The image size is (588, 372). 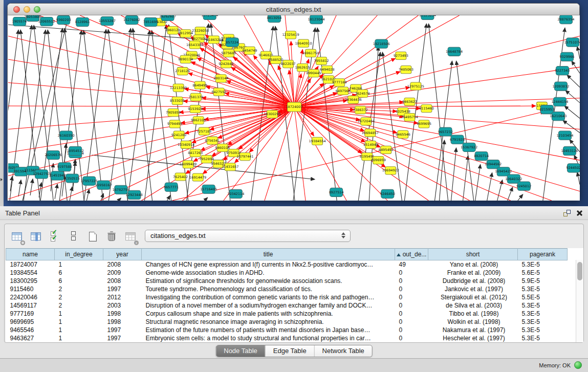 What do you see at coordinates (2, 103) in the screenshot?
I see `left-splitter` at bounding box center [2, 103].